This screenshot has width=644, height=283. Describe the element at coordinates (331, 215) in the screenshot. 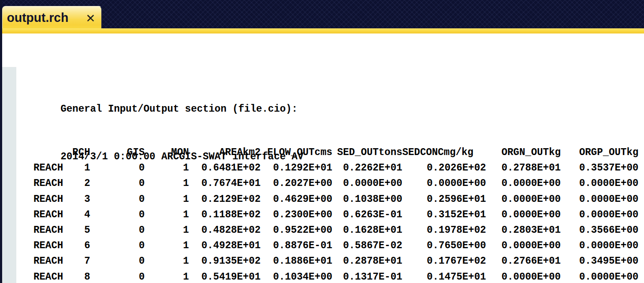

I see `table-row: REACH4010.1188E+020.2300E+000.6263E-010.…` at that location.